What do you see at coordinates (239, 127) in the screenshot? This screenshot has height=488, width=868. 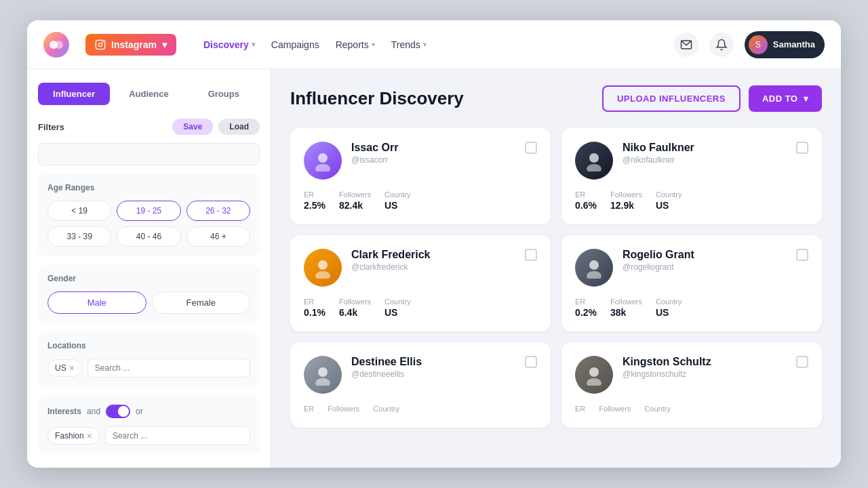 I see `load-filter-btn: Load` at bounding box center [239, 127].